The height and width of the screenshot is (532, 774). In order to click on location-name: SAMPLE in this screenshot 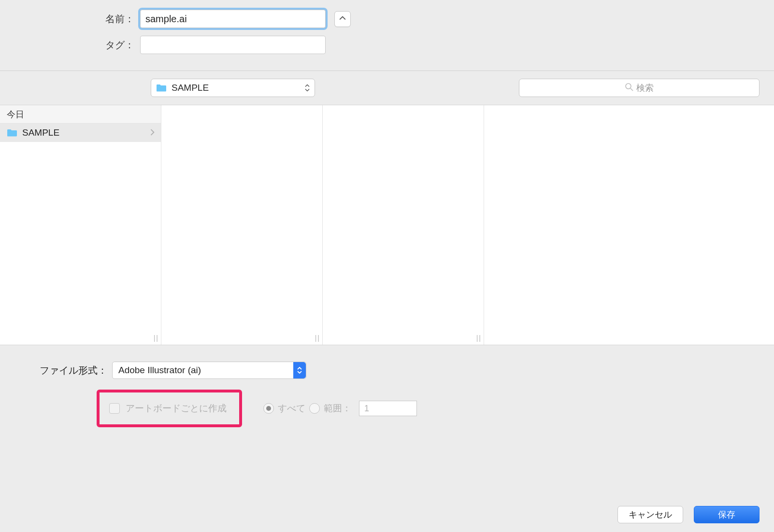, I will do `click(190, 88)`.